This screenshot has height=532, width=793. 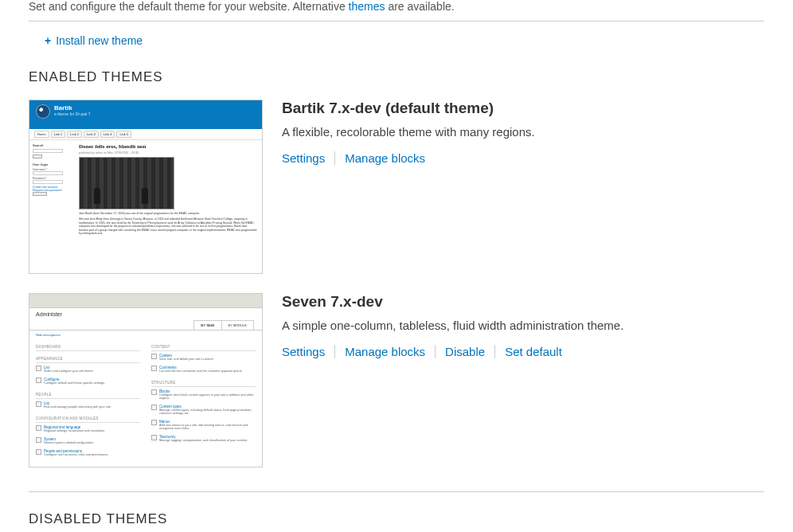 I want to click on thumb-login-title: User login, so click(x=52, y=164).